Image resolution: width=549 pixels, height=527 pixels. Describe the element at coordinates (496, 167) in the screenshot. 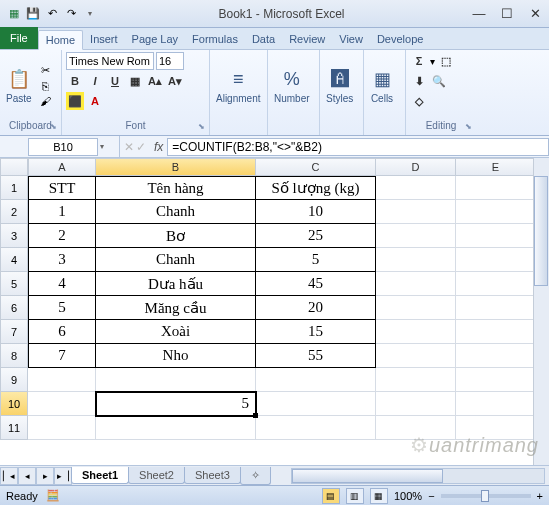

I see `col-header-e: E` at that location.